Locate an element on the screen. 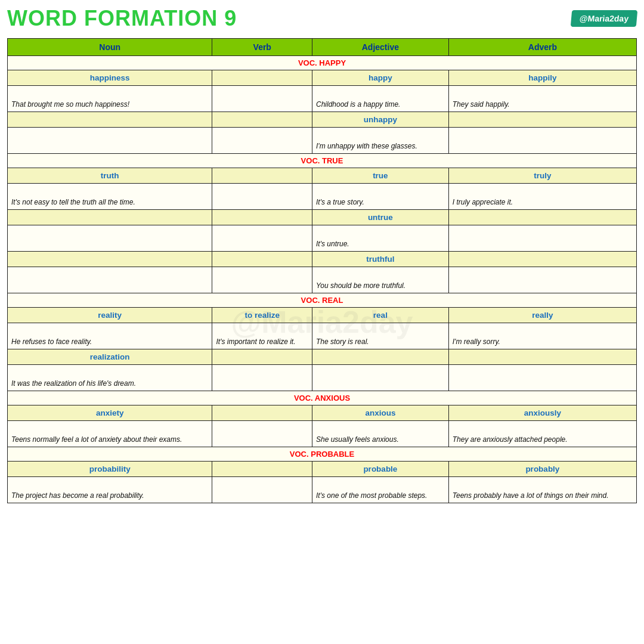 The width and height of the screenshot is (644, 644). anxious-ex1-adj: She usually feels anxious. is located at coordinates (380, 434).